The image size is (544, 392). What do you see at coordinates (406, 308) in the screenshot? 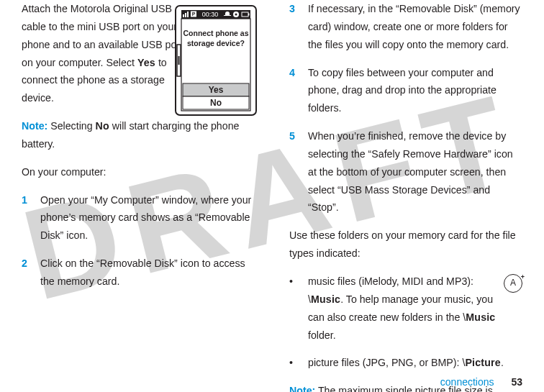
I see `bullet-music: • music files (iMelody, MIDI and MP3): \…` at bounding box center [406, 308].